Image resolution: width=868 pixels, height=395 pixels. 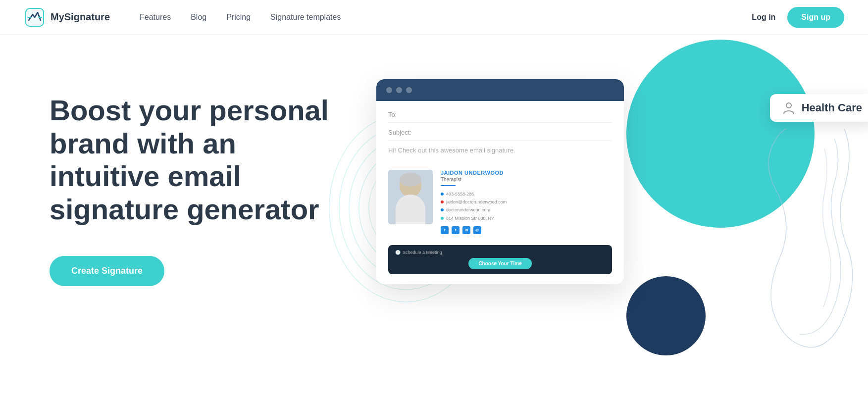 I want to click on email-window: To: Subject: Hi! Check out this awesome …, so click(x=500, y=182).